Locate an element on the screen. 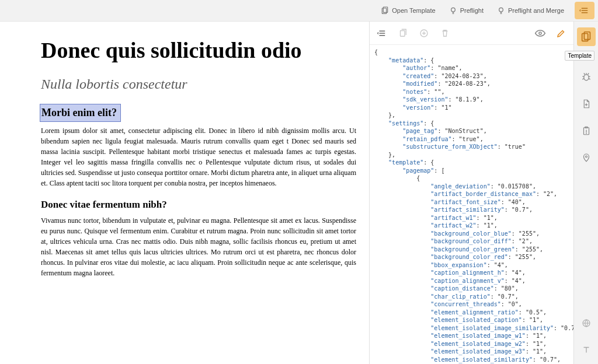  add-file-tab is located at coordinates (586, 104).